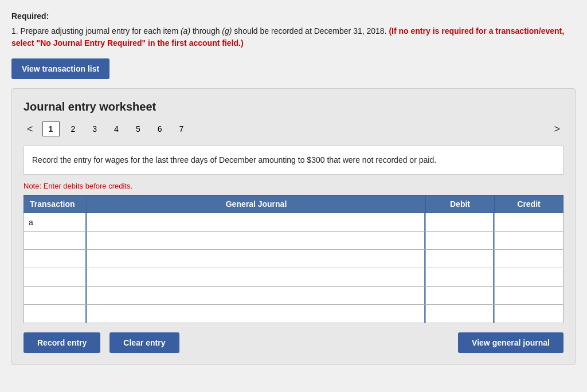 This screenshot has height=392, width=587. I want to click on view-transaction-button: View transaction list, so click(61, 69).